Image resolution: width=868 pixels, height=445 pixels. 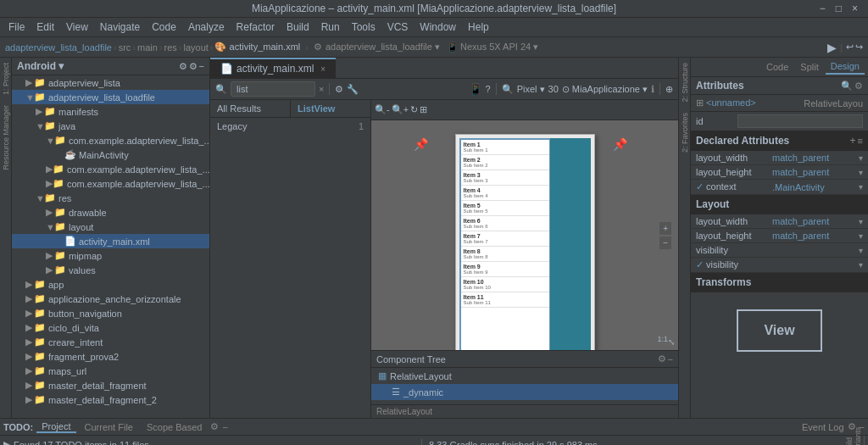 What do you see at coordinates (476, 90) in the screenshot?
I see `canvas-phone-btn: 📱` at bounding box center [476, 90].